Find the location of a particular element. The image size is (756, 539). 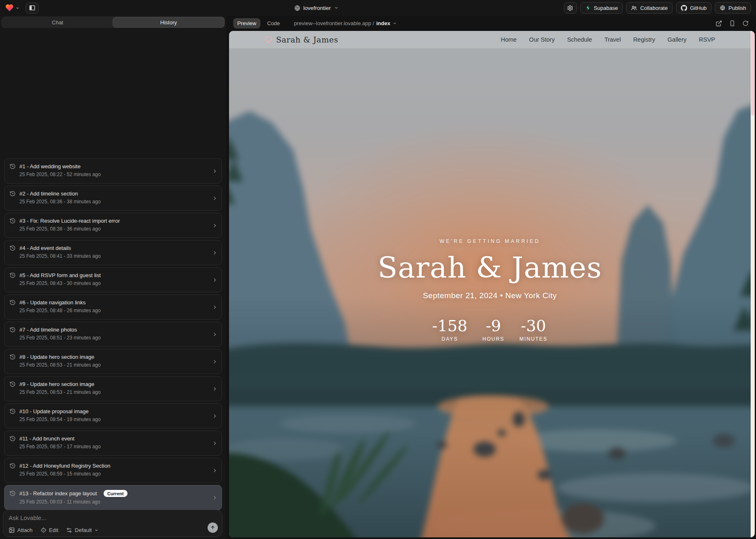

tab-chat: Chat is located at coordinates (58, 22).